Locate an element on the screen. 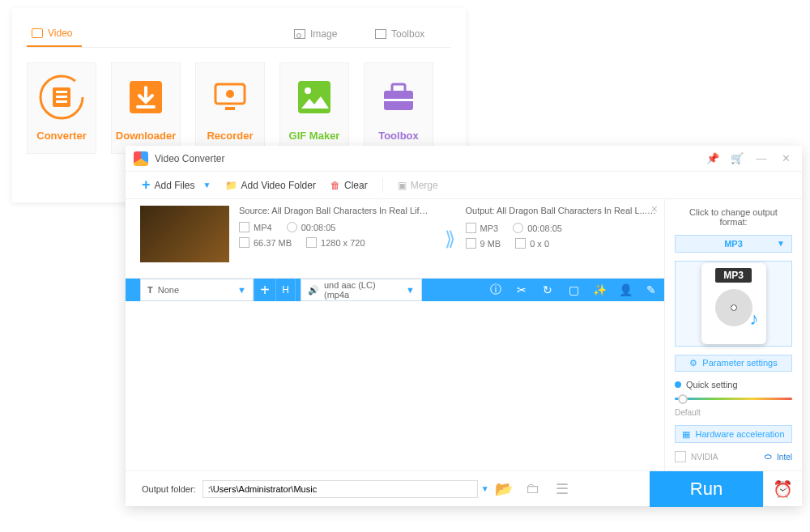 This screenshot has width=810, height=532. enhance-tool: ✎ is located at coordinates (651, 290).